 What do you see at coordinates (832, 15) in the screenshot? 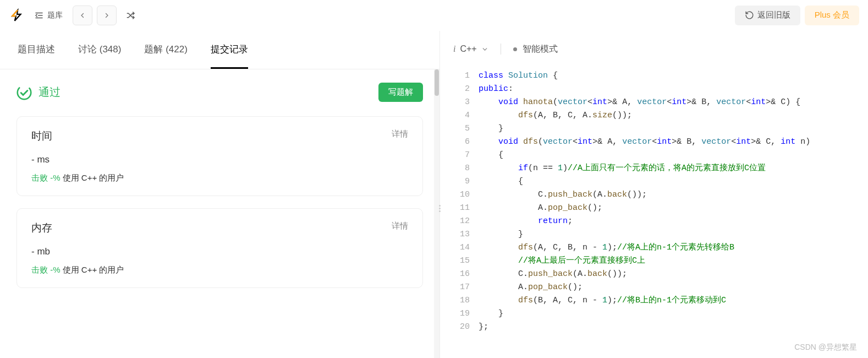
I see `plus-member-button: Plus 会员` at bounding box center [832, 15].